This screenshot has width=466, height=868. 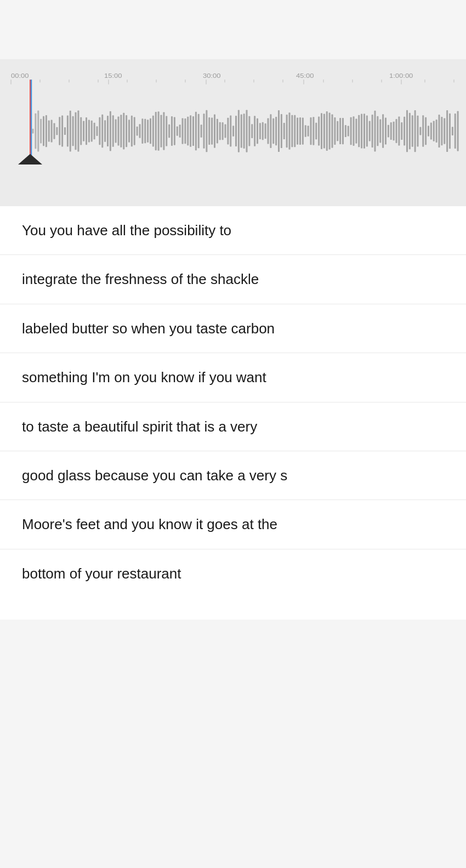 I want to click on transcript-line-2: labeled butter so when you taste carbon, so click(x=233, y=329).